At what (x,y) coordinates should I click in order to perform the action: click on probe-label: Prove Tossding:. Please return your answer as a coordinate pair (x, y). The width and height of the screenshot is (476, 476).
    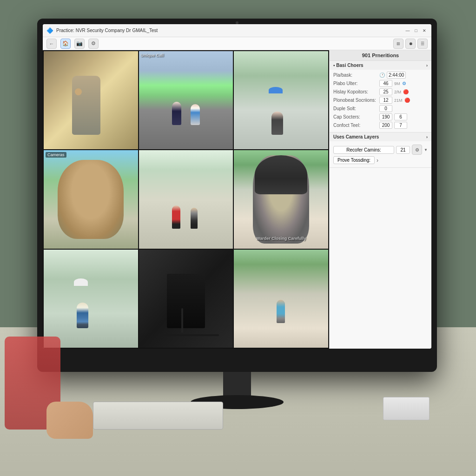
    Looking at the image, I should click on (354, 160).